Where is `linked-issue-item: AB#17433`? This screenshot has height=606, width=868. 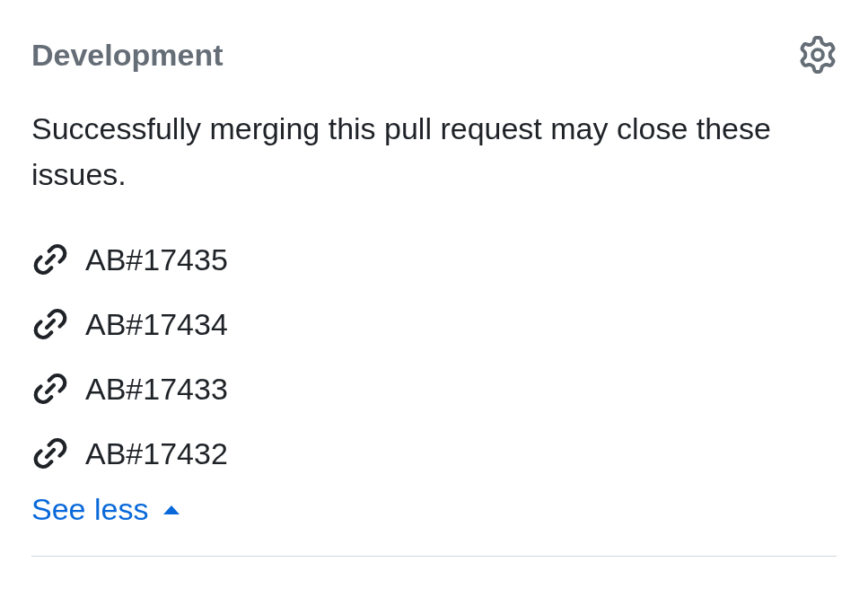 linked-issue-item: AB#17433 is located at coordinates (434, 389).